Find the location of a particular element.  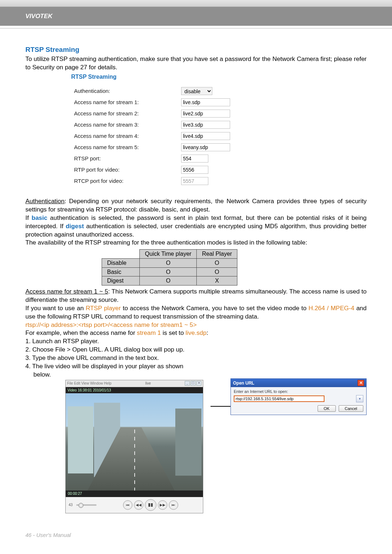

cell-basic-rp: O is located at coordinates (217, 272).